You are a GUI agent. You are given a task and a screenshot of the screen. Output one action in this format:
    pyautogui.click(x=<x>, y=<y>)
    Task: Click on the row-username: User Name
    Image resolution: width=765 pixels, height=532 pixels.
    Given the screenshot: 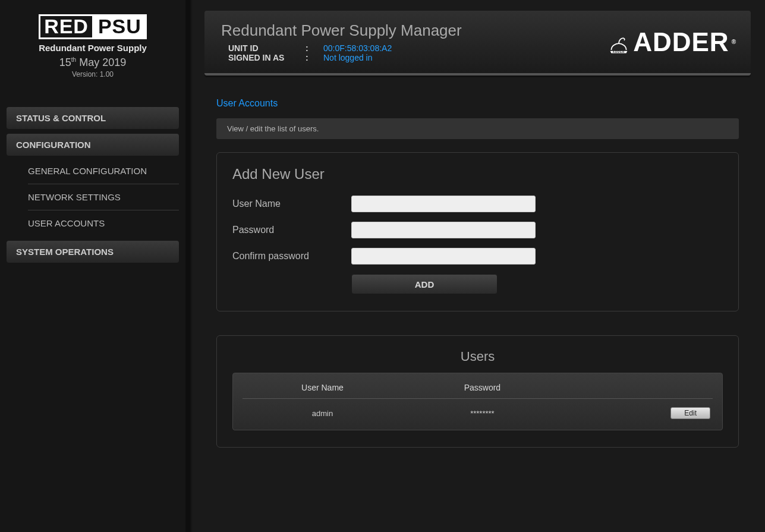 What is the action you would take?
    pyautogui.click(x=478, y=204)
    